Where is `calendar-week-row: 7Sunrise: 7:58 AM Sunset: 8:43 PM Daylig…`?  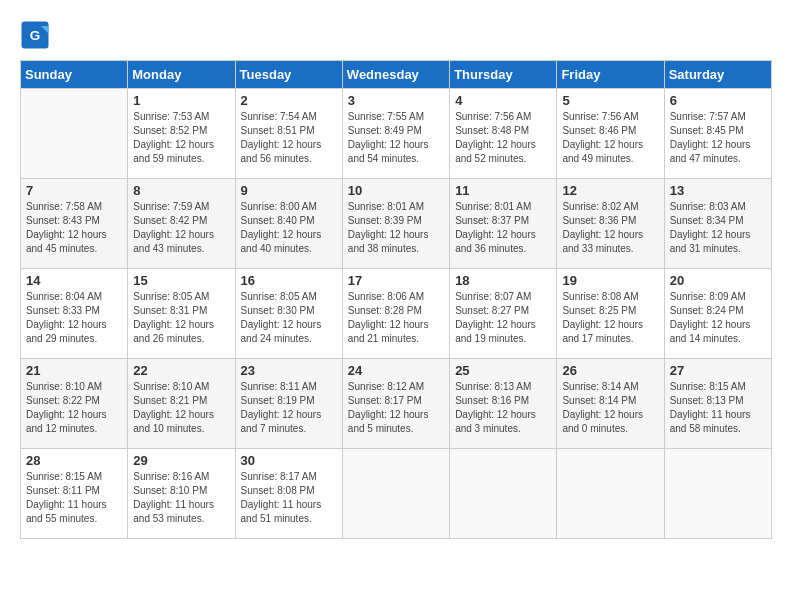 calendar-week-row: 7Sunrise: 7:58 AM Sunset: 8:43 PM Daylig… is located at coordinates (396, 224).